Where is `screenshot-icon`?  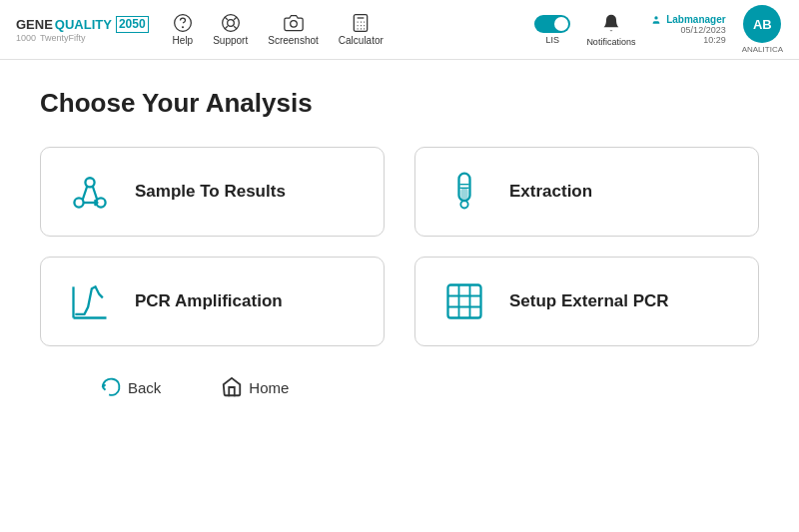 screenshot-icon is located at coordinates (294, 23).